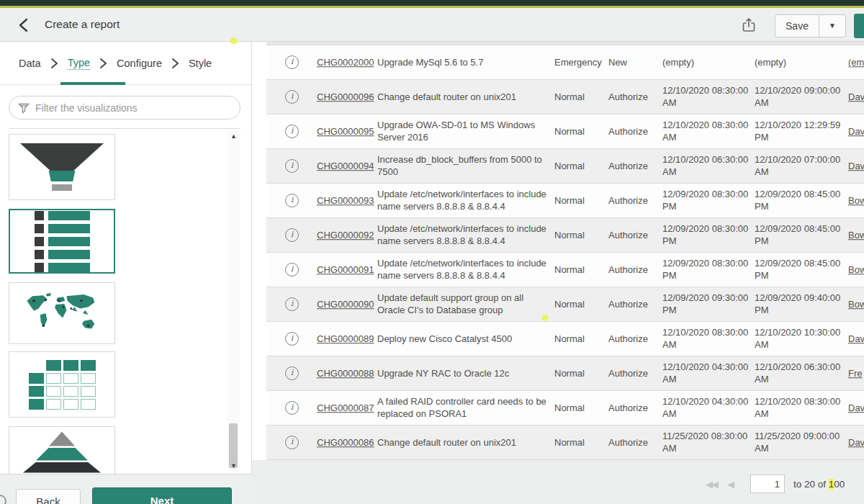 This screenshot has height=504, width=864. I want to click on funnel-filter-icon, so click(24, 108).